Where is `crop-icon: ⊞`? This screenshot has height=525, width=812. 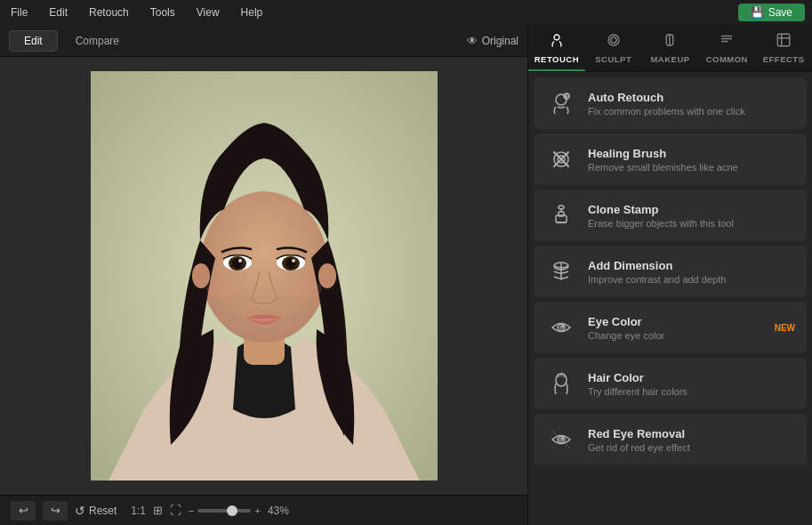
crop-icon: ⊞ is located at coordinates (158, 511).